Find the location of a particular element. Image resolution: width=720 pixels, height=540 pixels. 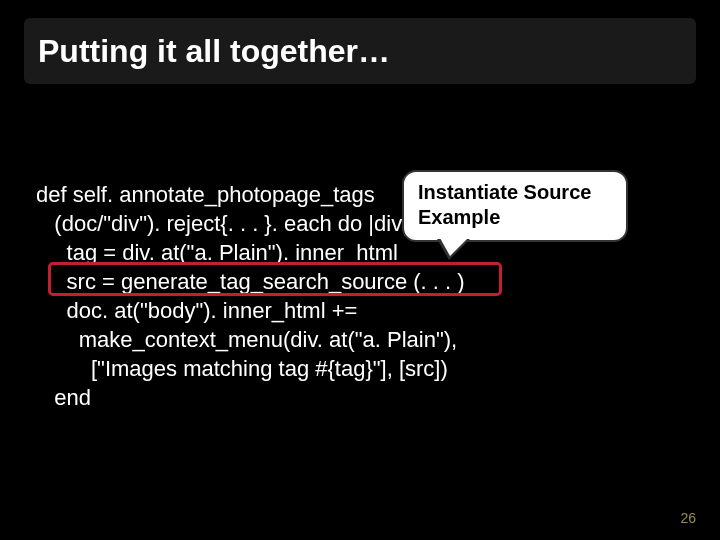

code-line: ["Images matching tag #{tag}"], [src]) is located at coordinates (242, 368).